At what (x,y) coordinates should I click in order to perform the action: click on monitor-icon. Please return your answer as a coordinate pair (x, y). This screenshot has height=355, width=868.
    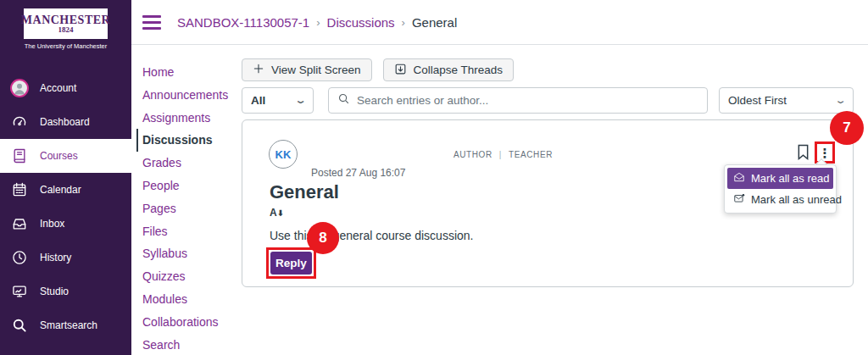
    Looking at the image, I should click on (19, 291).